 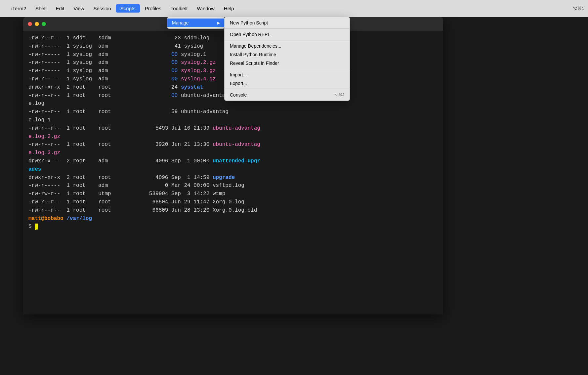 I want to click on term-line: e.log.3.gz, so click(x=233, y=153).